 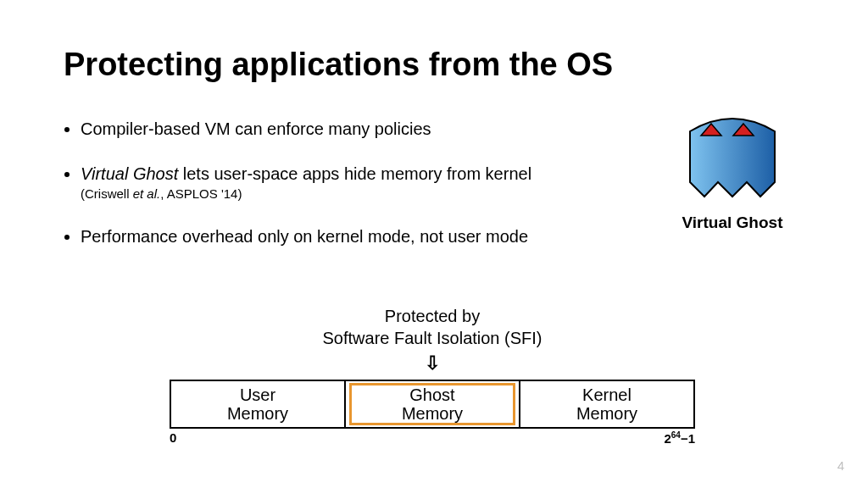 I want to click on bullet-3: Performance overhead only on kernel mode…, so click(x=343, y=237).